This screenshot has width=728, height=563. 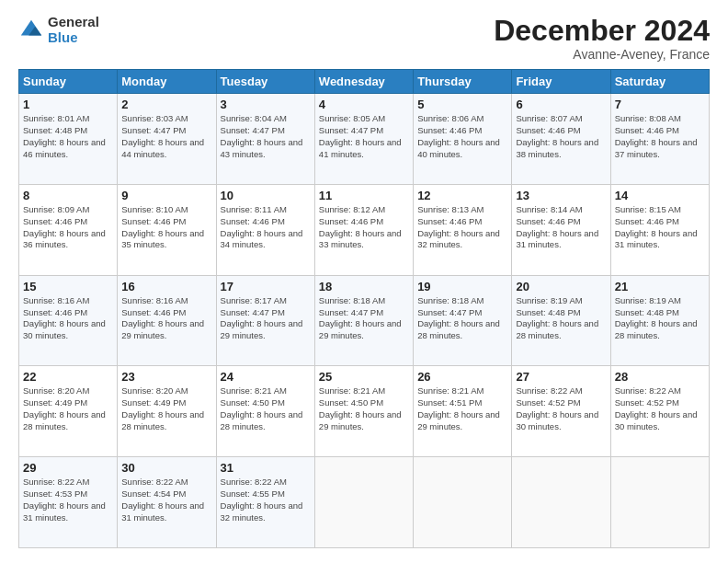 What do you see at coordinates (648, 118) in the screenshot?
I see `sunrise-label: Sunrise: 8:08 AM` at bounding box center [648, 118].